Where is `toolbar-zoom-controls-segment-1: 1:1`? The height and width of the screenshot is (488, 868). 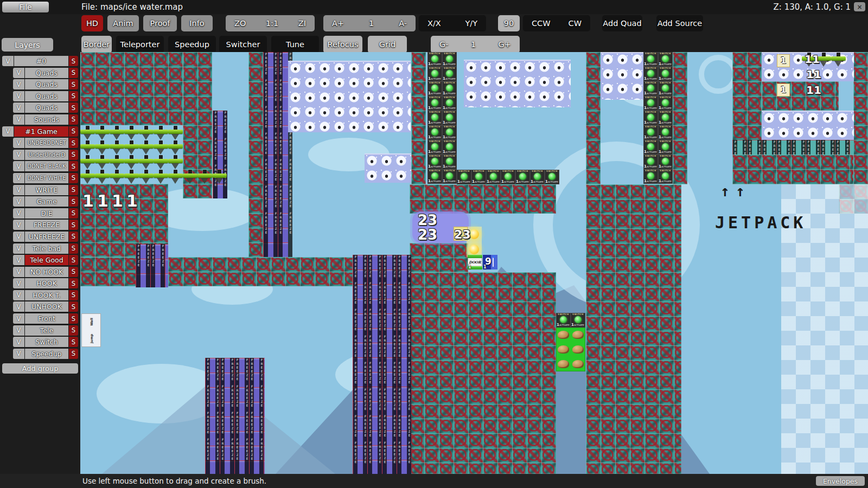 toolbar-zoom-controls-segment-1: 1:1 is located at coordinates (272, 23).